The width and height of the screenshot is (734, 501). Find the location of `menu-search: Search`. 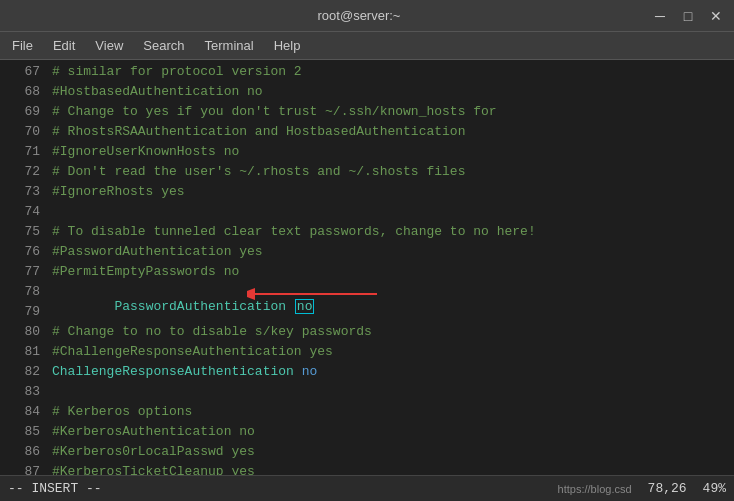

menu-search: Search is located at coordinates (164, 46).